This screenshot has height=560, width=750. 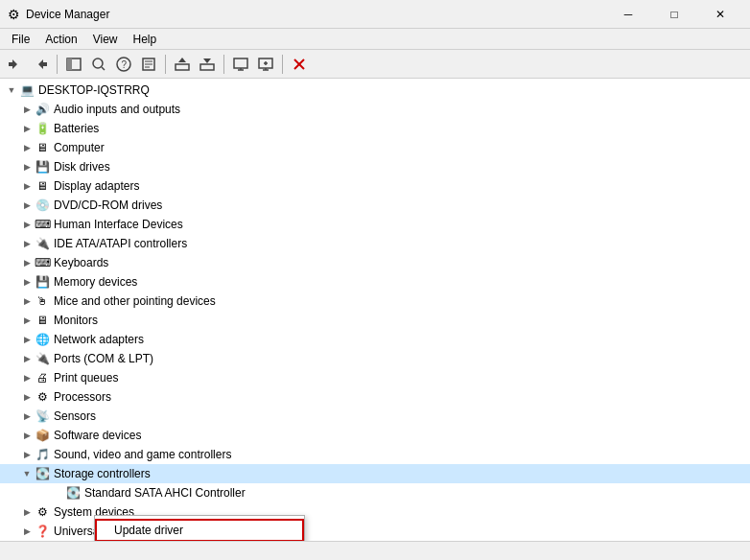 What do you see at coordinates (375, 148) in the screenshot?
I see `tree-item-computer: 🖥 Computer` at bounding box center [375, 148].